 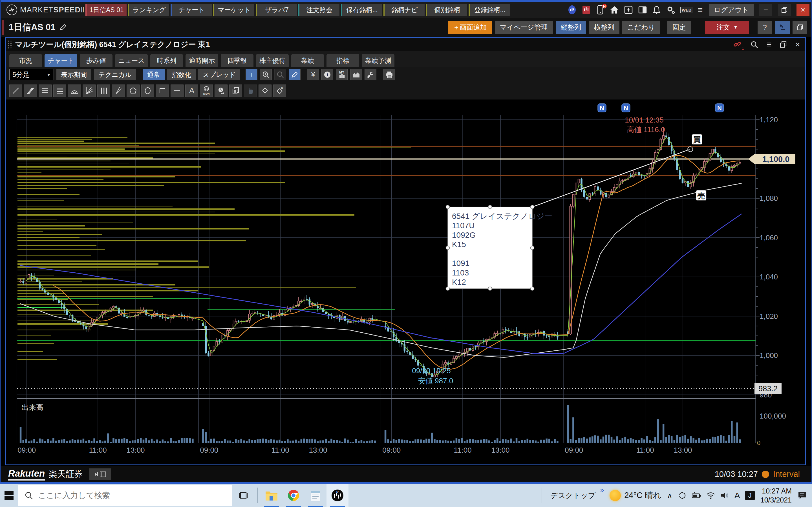 What do you see at coordinates (657, 10) in the screenshot?
I see `bell-icon` at bounding box center [657, 10].